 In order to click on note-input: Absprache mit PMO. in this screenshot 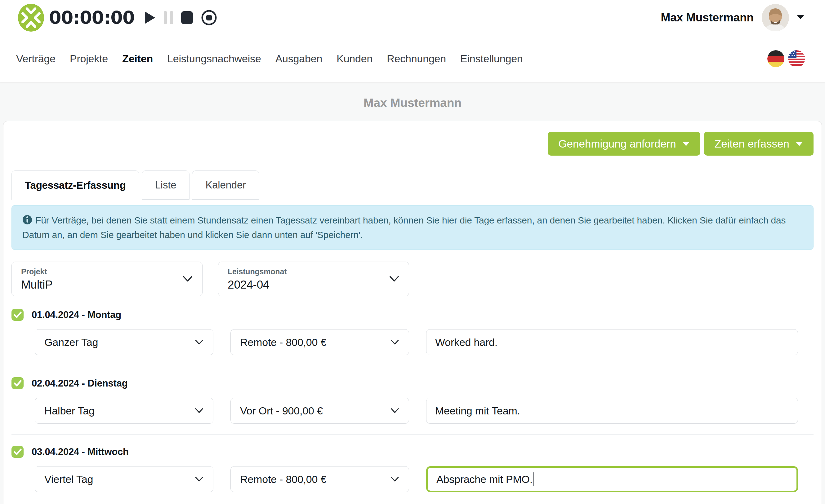, I will do `click(612, 479)`.